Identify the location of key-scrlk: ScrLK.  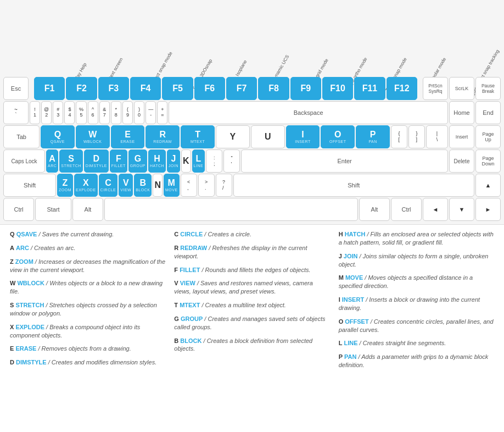
(462, 88).